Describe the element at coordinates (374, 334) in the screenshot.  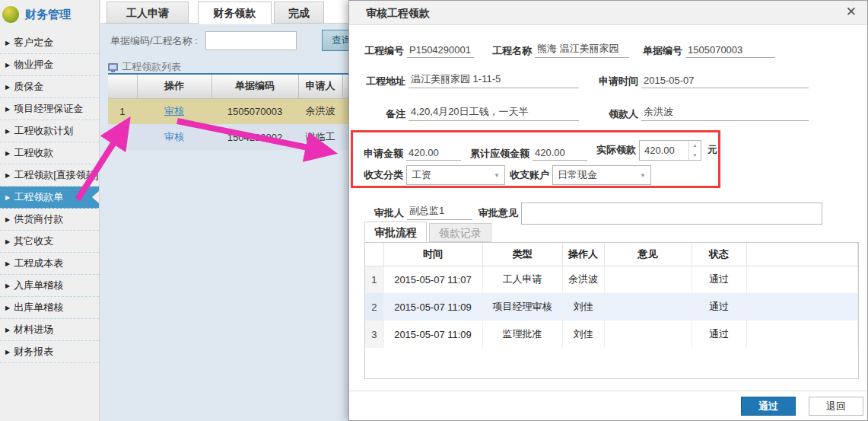
I see `row-index: 3` at that location.